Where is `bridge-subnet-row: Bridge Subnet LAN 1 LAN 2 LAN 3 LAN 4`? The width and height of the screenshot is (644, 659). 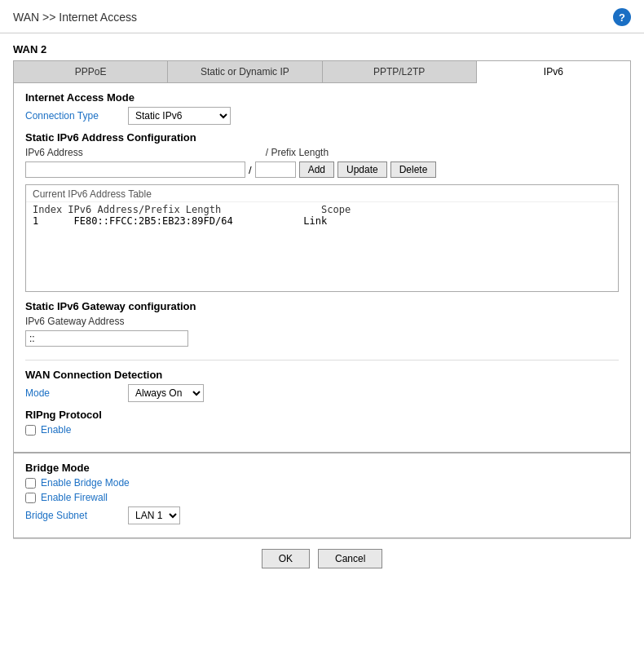
bridge-subnet-row: Bridge Subnet LAN 1 LAN 2 LAN 3 LAN 4 is located at coordinates (322, 515).